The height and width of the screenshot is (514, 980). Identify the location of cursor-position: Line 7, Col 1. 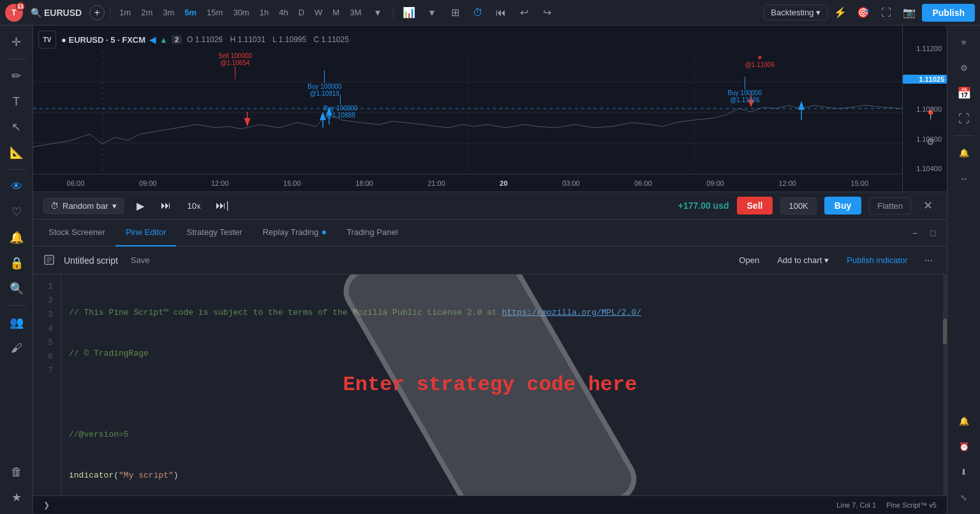
(856, 505).